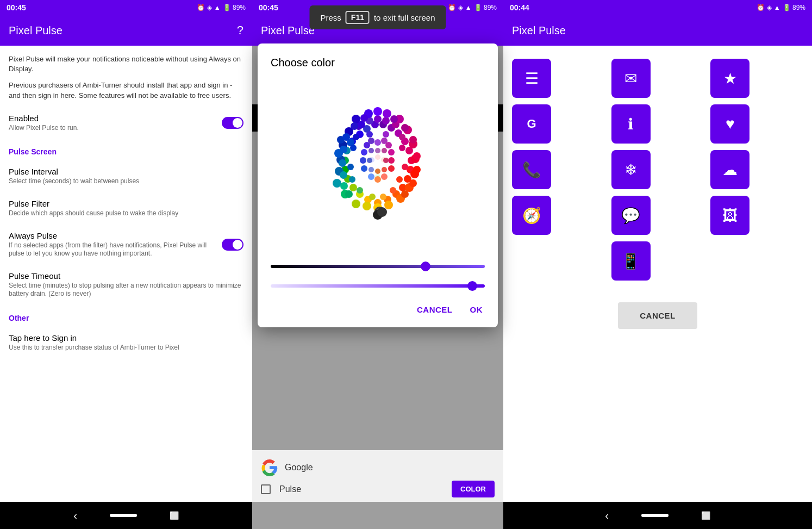 This screenshot has width=812, height=529. I want to click on pulse-interval-title: Pulse Interval, so click(126, 172).